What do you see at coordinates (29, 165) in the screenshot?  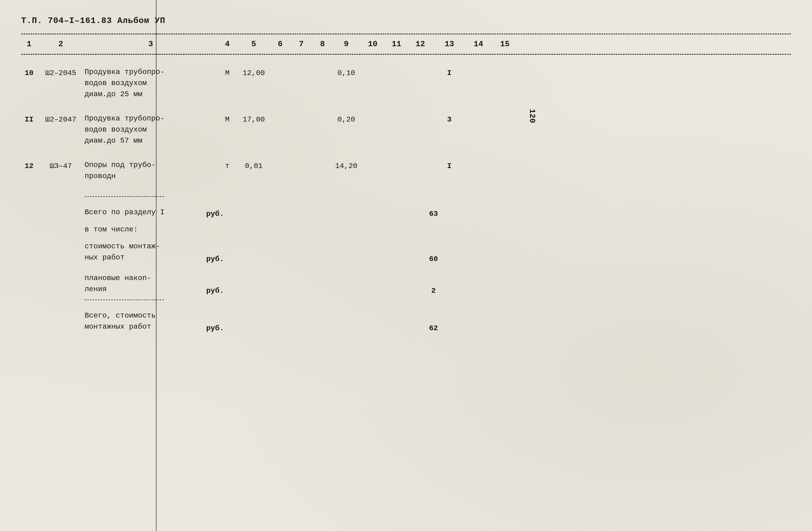 I see `row-num-12: 12` at bounding box center [29, 165].